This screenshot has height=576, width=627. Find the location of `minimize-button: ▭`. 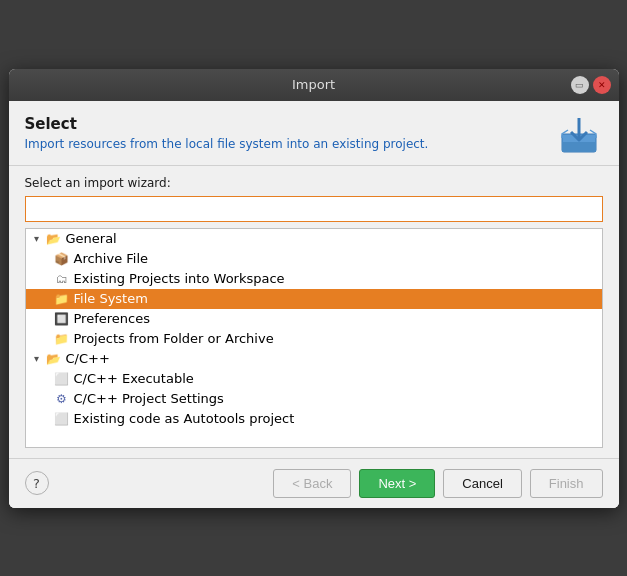

minimize-button: ▭ is located at coordinates (580, 85).